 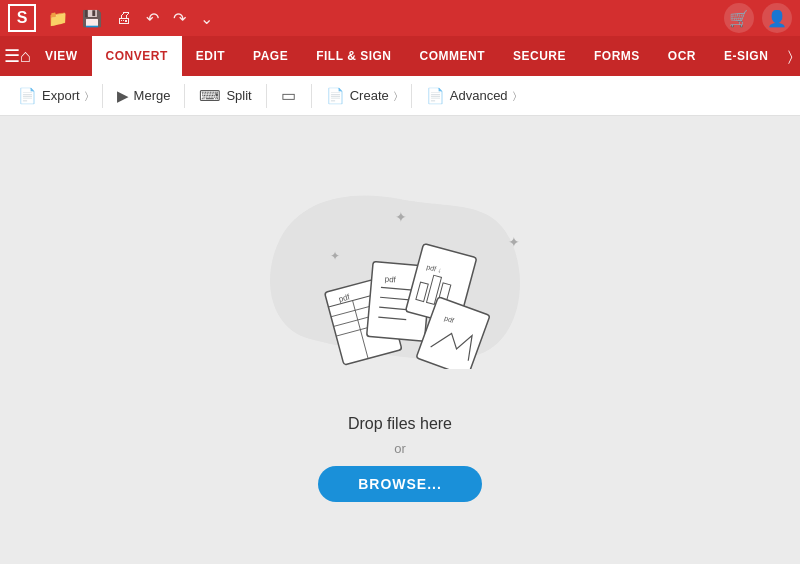 I want to click on menu-item-convert: CONVERT, so click(x=137, y=56).